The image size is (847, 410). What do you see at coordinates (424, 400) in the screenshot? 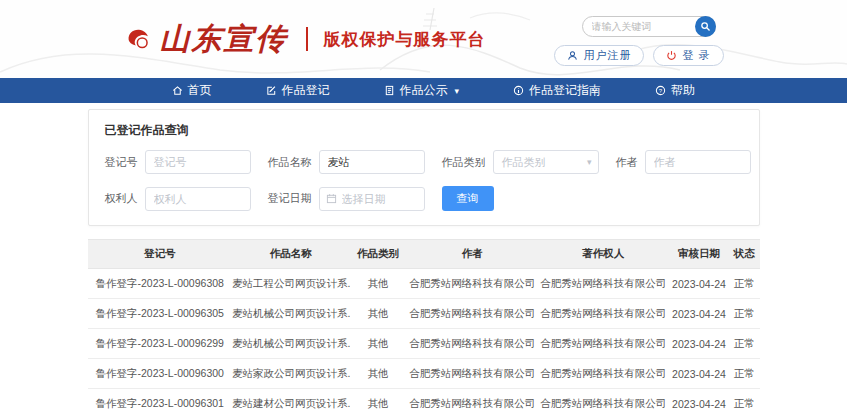
I see `table-row: 鲁作登字-2023-L-00096301麦站建材公司网页设计系...其他合肥秀站…` at bounding box center [424, 400].